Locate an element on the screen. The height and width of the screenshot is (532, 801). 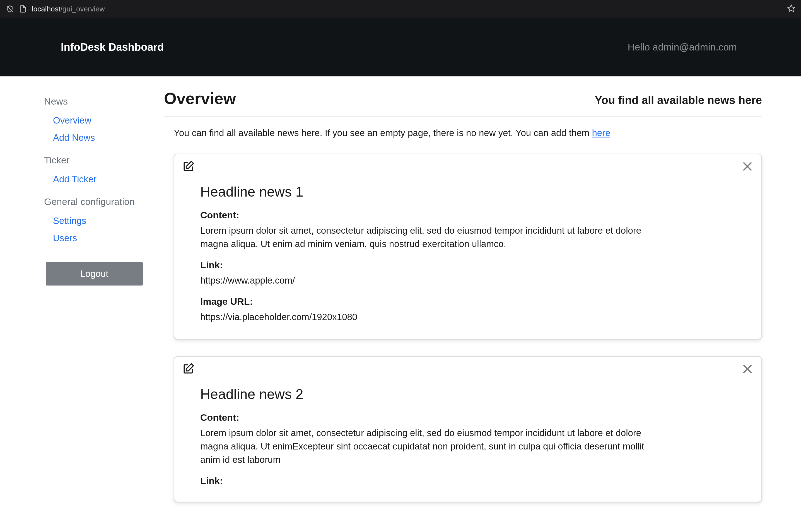
url-host: localhost is located at coordinates (46, 9).